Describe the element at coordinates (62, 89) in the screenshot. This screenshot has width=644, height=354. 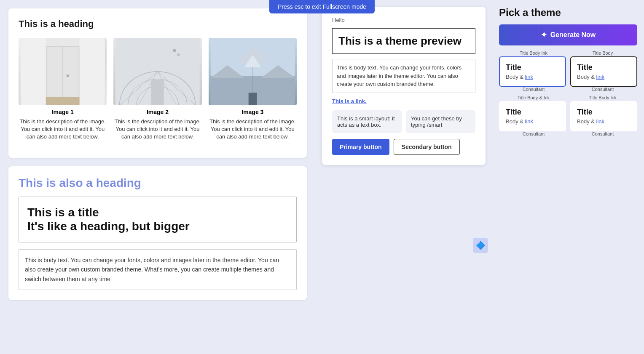
I see `image-item-1: Image 1 This is the description of the i…` at that location.